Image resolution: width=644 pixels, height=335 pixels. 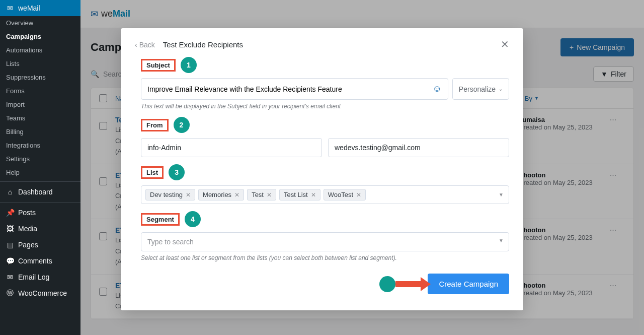 What do you see at coordinates (501, 89) in the screenshot?
I see `chevron-down-icon: ⌄` at bounding box center [501, 89].